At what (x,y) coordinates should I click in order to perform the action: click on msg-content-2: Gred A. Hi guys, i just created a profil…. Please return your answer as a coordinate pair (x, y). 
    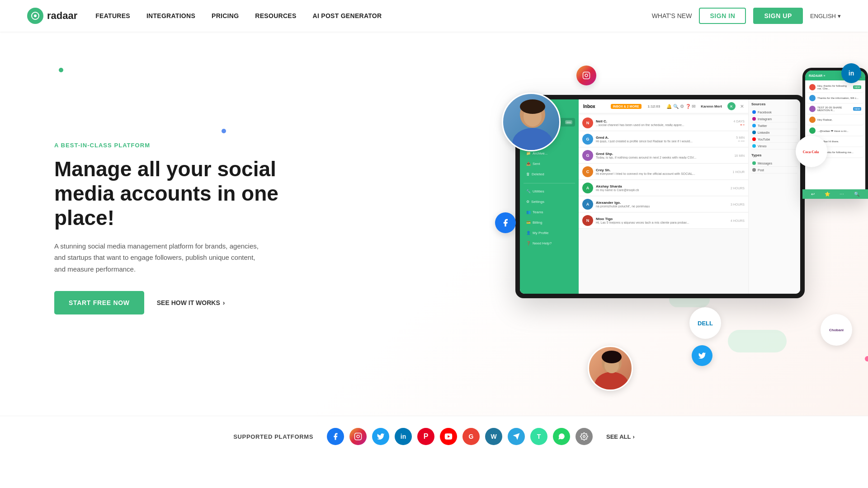
    Looking at the image, I should click on (665, 139).